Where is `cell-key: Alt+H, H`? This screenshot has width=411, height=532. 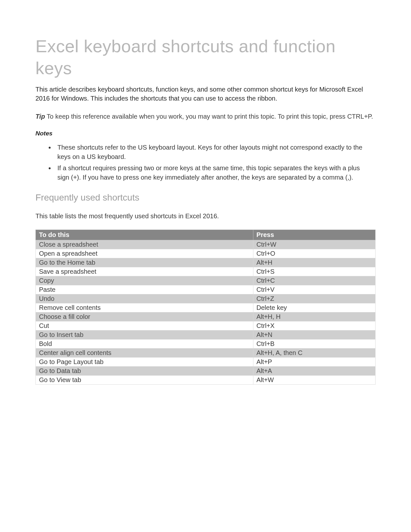 cell-key: Alt+H, H is located at coordinates (314, 317).